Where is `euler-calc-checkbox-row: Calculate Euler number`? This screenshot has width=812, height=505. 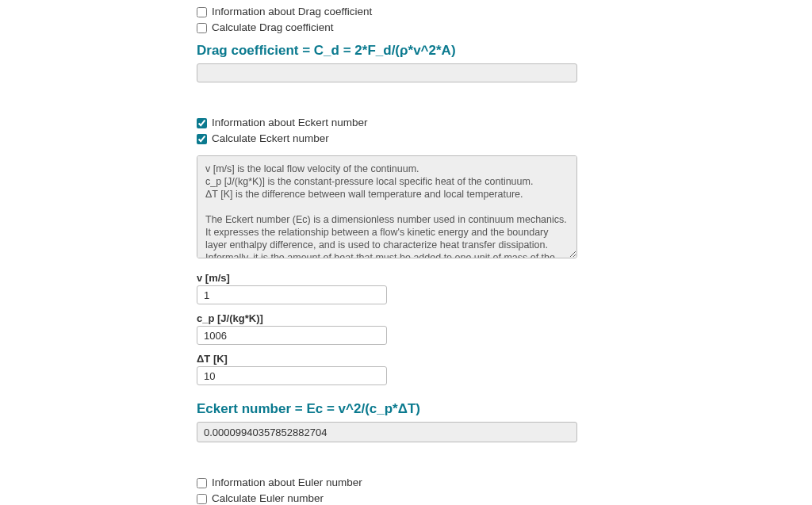
euler-calc-checkbox-row: Calculate Euler number is located at coordinates (387, 498).